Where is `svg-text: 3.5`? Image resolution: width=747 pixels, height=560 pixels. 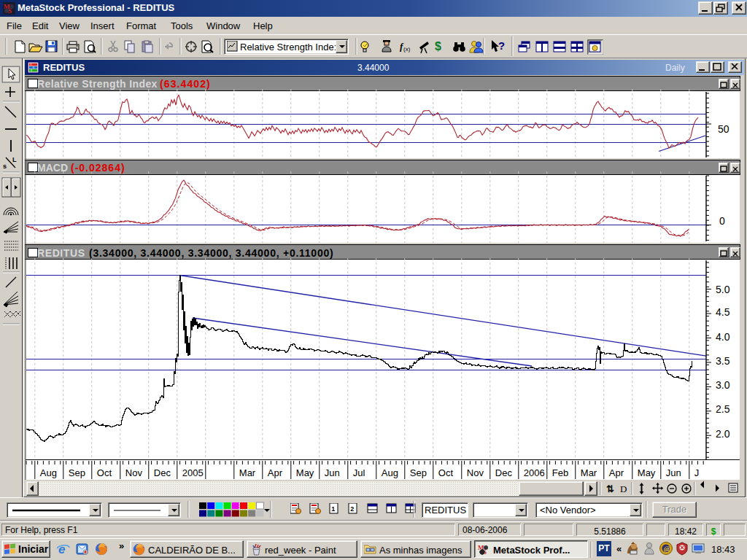
svg-text: 3.5 is located at coordinates (723, 361).